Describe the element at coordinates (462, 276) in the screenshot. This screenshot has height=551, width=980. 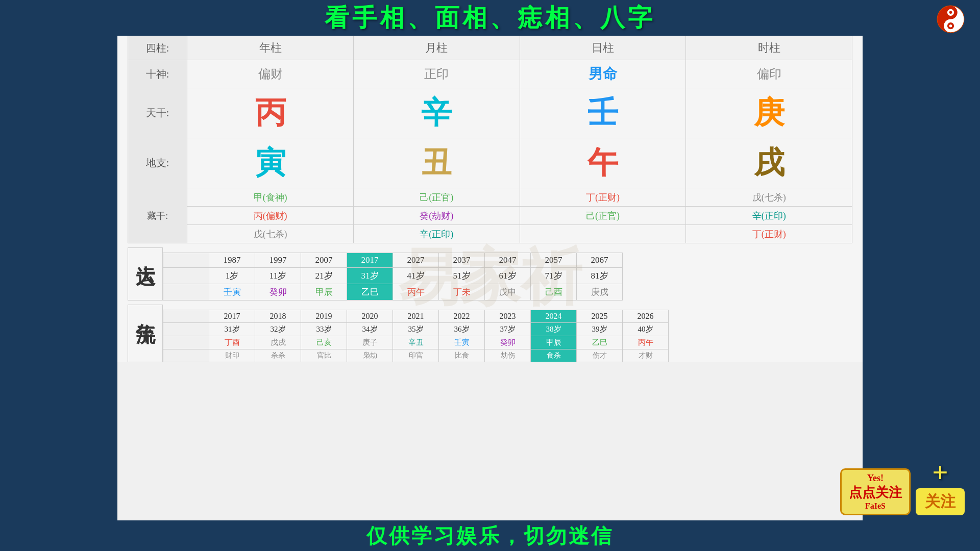
I see `dy6-age: 51岁` at that location.